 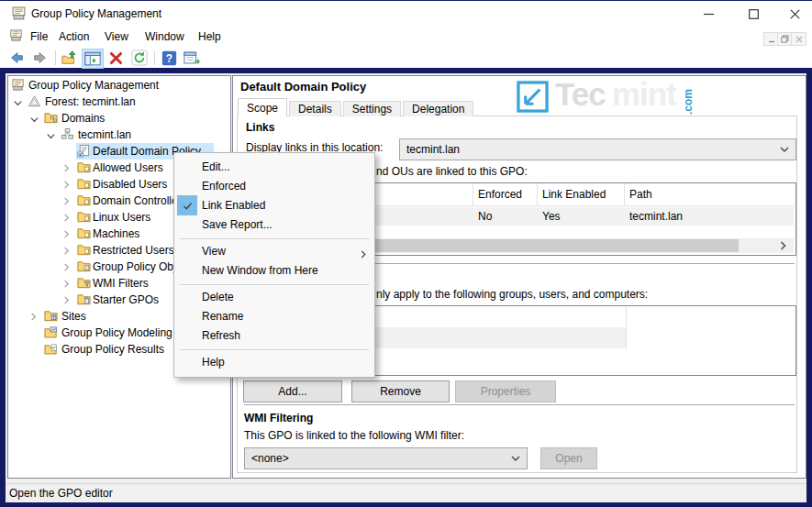 What do you see at coordinates (753, 14) in the screenshot?
I see `maximize-button` at bounding box center [753, 14].